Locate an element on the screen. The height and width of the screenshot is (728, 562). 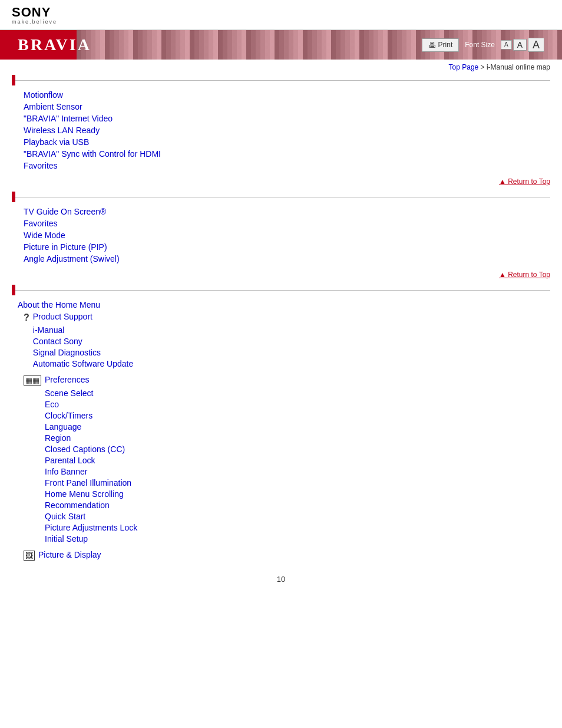
favorites-link-2: Favorites is located at coordinates (41, 223).